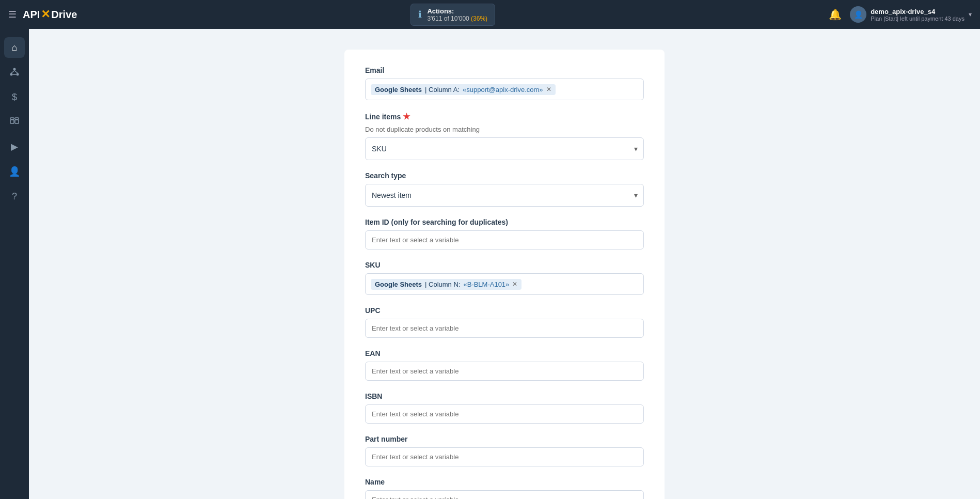 This screenshot has width=980, height=499. Describe the element at coordinates (14, 48) in the screenshot. I see `sidebar-item-home: ⌂` at that location.